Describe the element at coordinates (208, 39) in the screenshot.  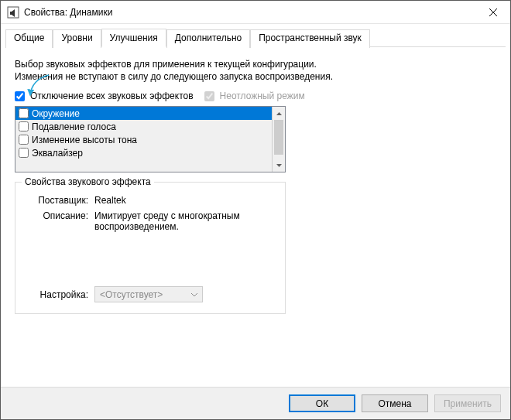
I see `tab-advanced: Дополнительно` at that location.